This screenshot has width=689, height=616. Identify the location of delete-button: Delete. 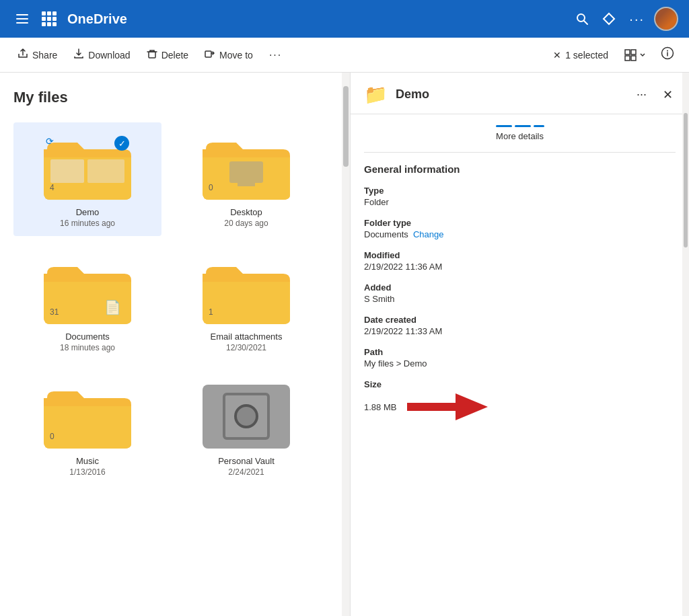
(168, 55).